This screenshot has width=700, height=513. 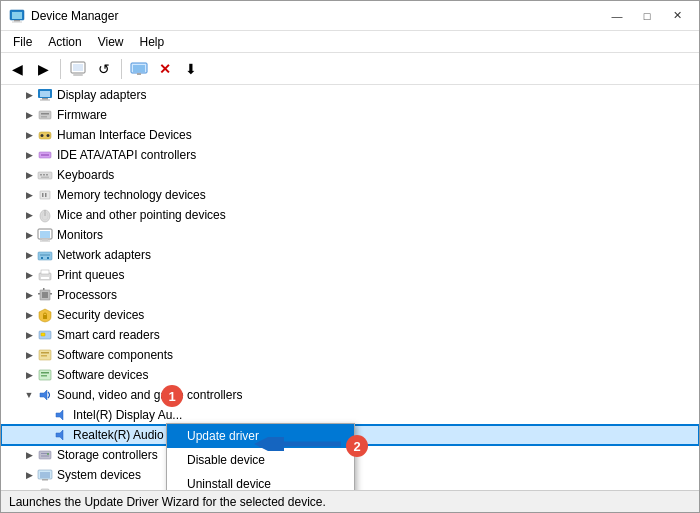 What do you see at coordinates (191, 69) in the screenshot?
I see `scan-button: ⬇` at bounding box center [191, 69].